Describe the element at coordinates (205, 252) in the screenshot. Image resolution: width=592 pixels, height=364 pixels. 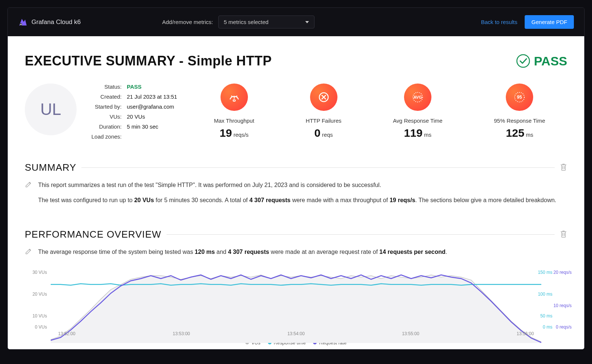
I see `text-bold: 120 ms` at that location.